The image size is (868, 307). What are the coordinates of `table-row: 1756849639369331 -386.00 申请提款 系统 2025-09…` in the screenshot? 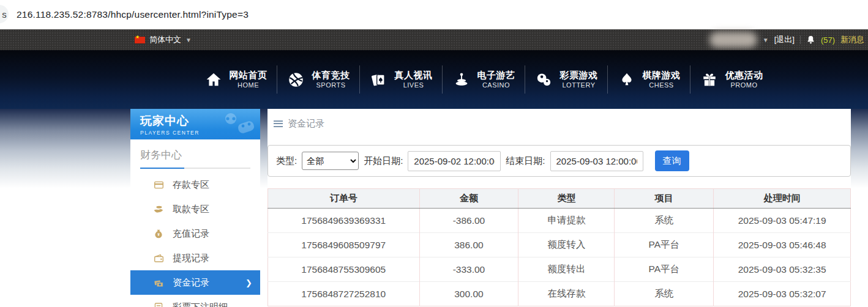 It's located at (559, 221).